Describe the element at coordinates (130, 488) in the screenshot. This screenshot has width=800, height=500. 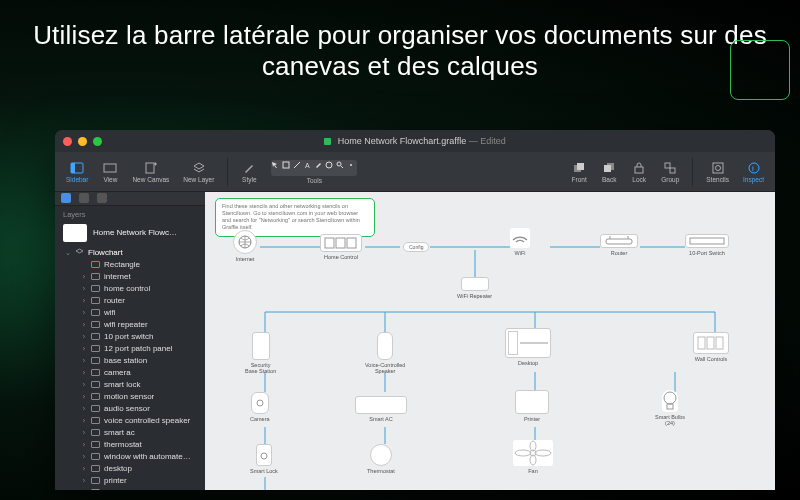
I see `object-row: ›wireless dimmer` at that location.